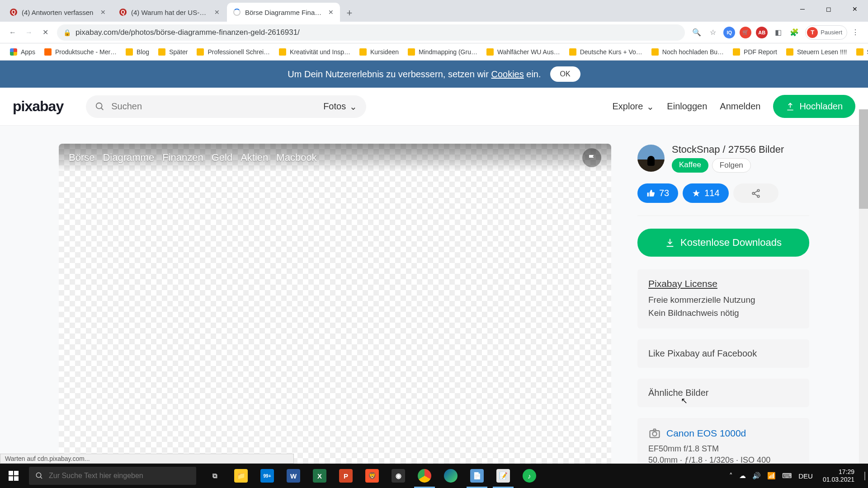 This screenshot has width=868, height=488. I want to click on image-tag: Börse, so click(81, 158).